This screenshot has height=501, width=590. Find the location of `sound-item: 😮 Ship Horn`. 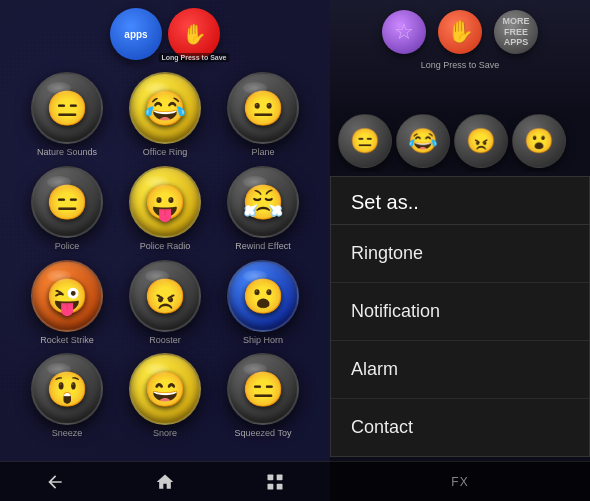

sound-item: 😮 Ship Horn is located at coordinates (263, 303).